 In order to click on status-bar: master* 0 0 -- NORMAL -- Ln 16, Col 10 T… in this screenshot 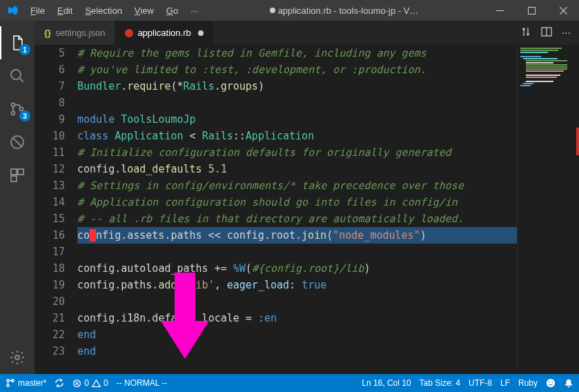, I will do `click(290, 383)`.